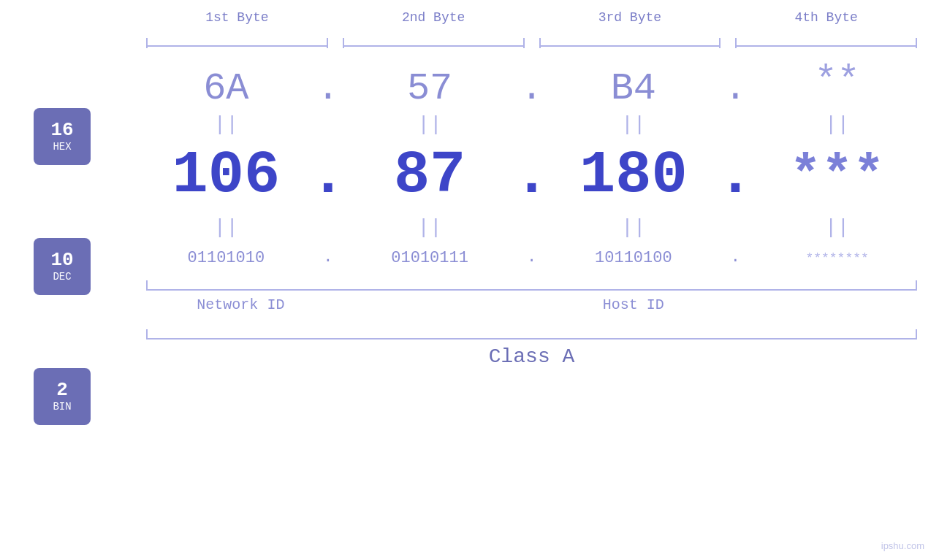 Image resolution: width=939 pixels, height=560 pixels. Describe the element at coordinates (630, 16) in the screenshot. I see `byte-header-3: 3rd Byte` at that location.